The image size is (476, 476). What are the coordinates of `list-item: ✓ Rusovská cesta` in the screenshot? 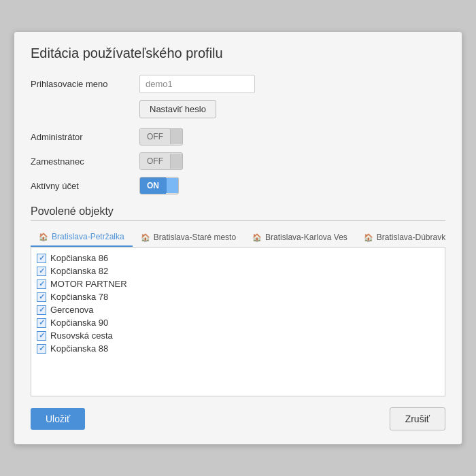 It's located at (238, 336).